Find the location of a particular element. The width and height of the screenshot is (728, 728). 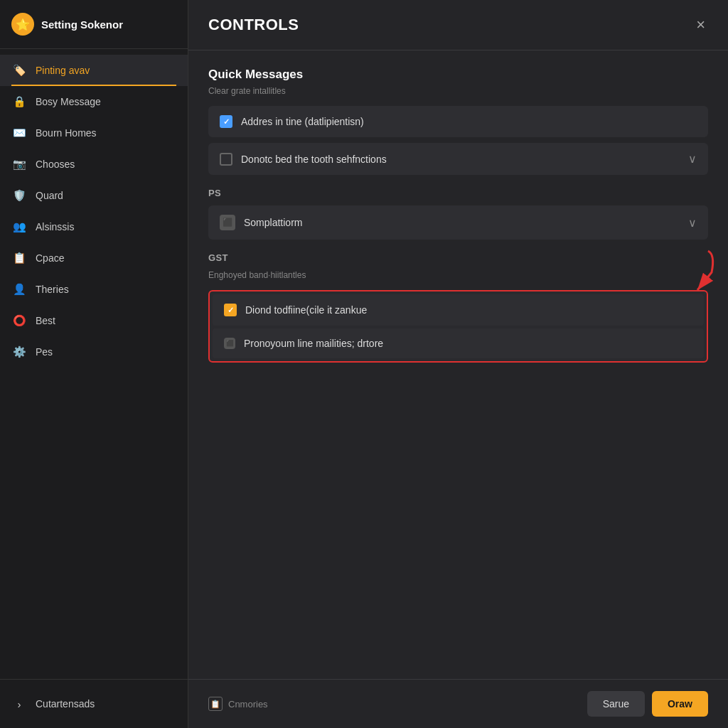

sidebar-bottom-label: Cutartensads is located at coordinates (65, 704).